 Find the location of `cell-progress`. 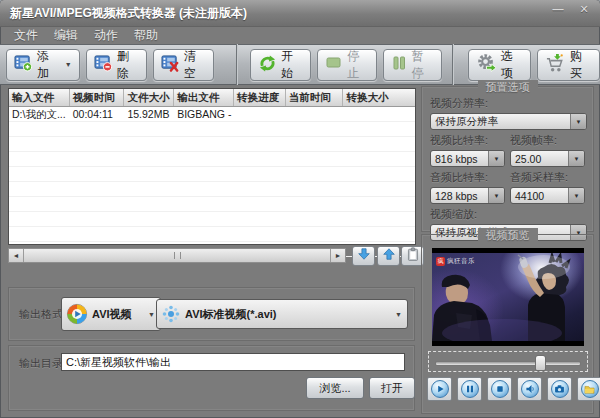

cell-progress is located at coordinates (260, 114).